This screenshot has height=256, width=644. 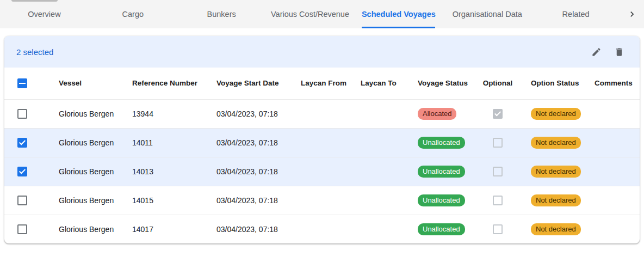 What do you see at coordinates (398, 14) in the screenshot?
I see `tab-scheduled-voyages: Scheduled Voyages` at bounding box center [398, 14].